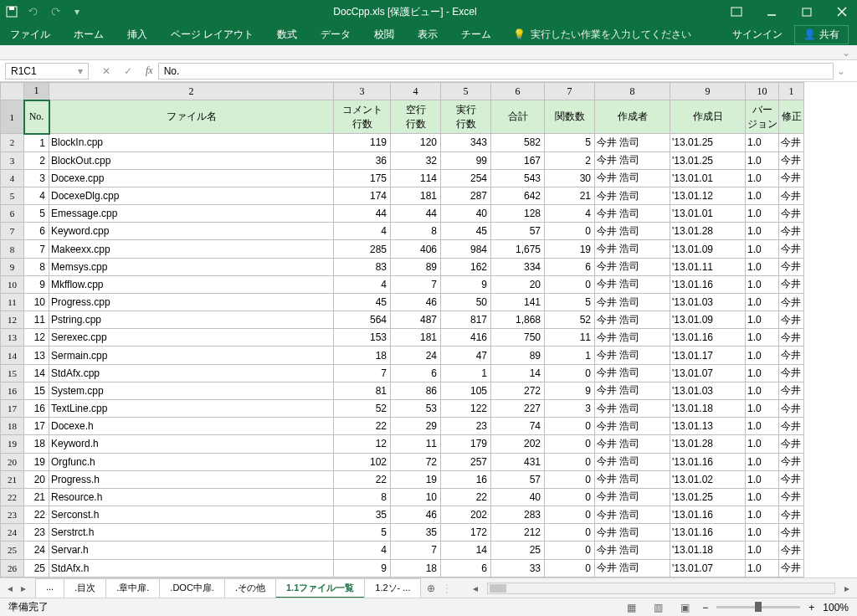 The height and width of the screenshot is (616, 857). What do you see at coordinates (213, 35) in the screenshot?
I see `tab-layout: ページ レイアウト` at bounding box center [213, 35].